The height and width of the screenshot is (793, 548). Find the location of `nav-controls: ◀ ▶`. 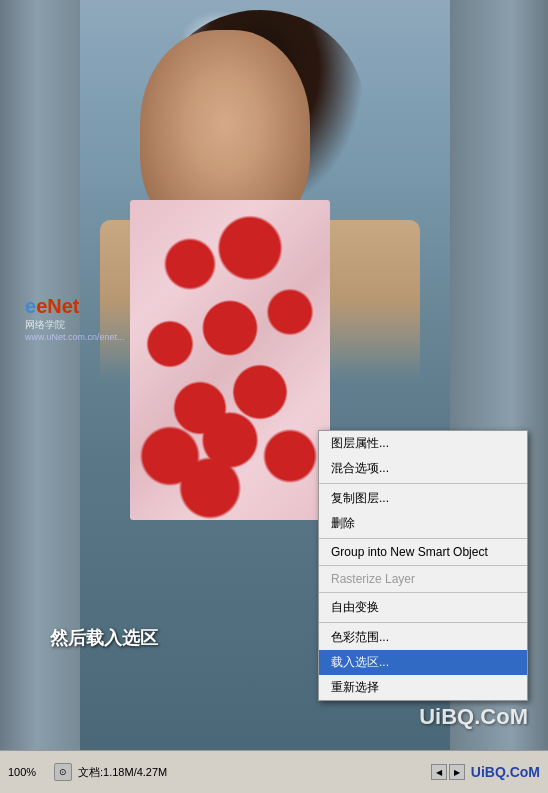

nav-controls: ◀ ▶ is located at coordinates (448, 772).